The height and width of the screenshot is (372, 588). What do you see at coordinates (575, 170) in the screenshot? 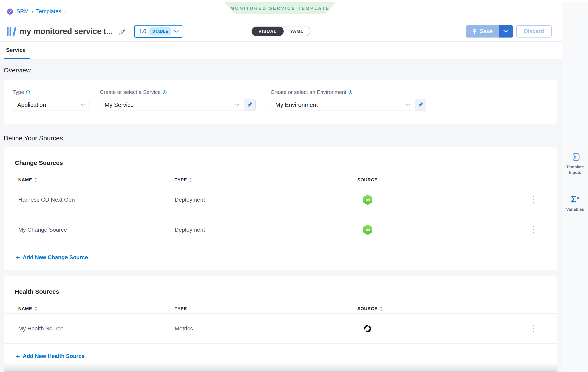
I see `template-inputs-label: Template Inputs` at bounding box center [575, 170].